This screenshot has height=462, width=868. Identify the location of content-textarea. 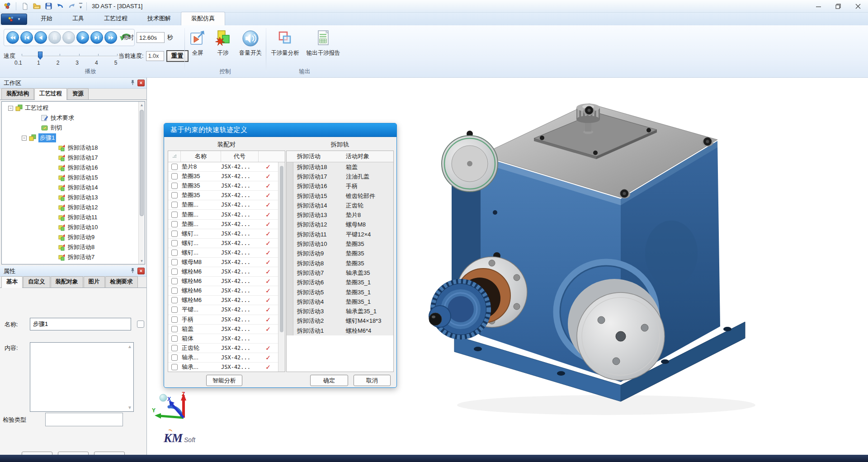
(82, 377).